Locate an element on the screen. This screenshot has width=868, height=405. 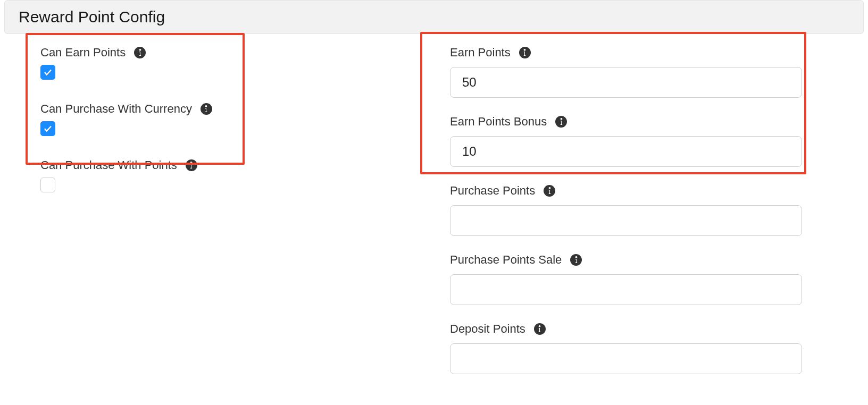
field-earn-points: Earn Points is located at coordinates (626, 72).